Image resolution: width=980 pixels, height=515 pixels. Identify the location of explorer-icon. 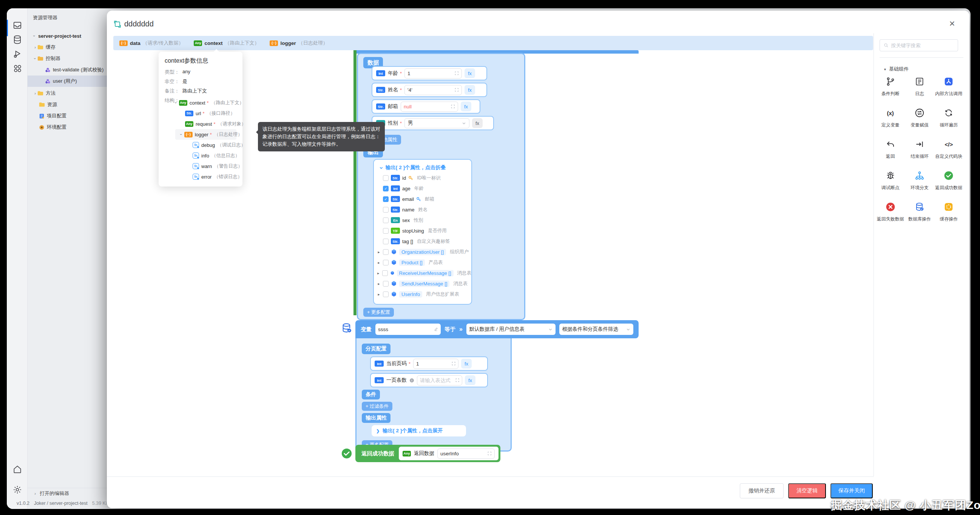
(18, 25).